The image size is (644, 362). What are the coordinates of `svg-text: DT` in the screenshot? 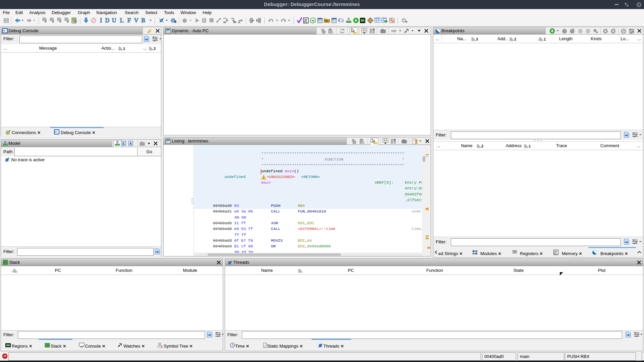 It's located at (327, 21).